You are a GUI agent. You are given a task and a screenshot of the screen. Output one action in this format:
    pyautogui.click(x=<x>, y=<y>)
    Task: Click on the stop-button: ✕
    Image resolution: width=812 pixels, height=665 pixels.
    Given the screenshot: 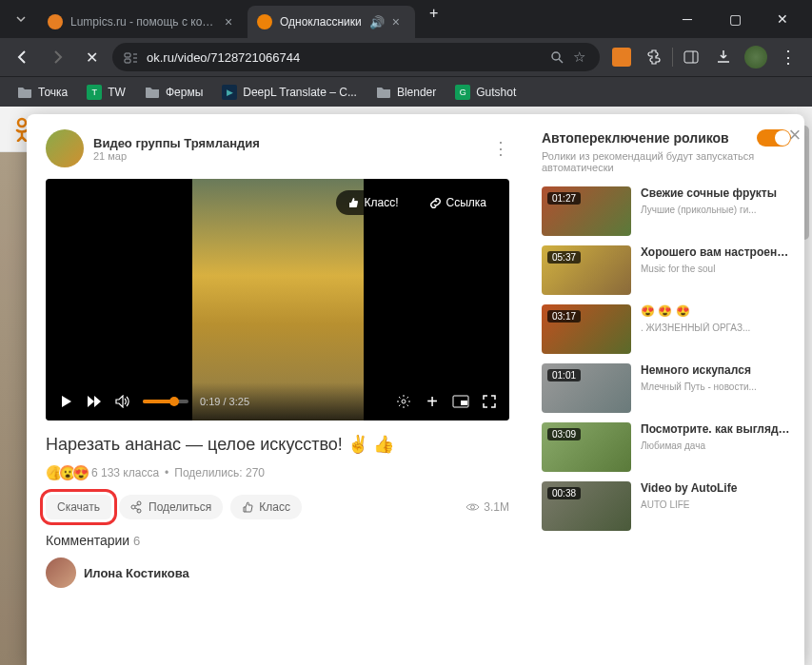 What is the action you would take?
    pyautogui.click(x=91, y=57)
    